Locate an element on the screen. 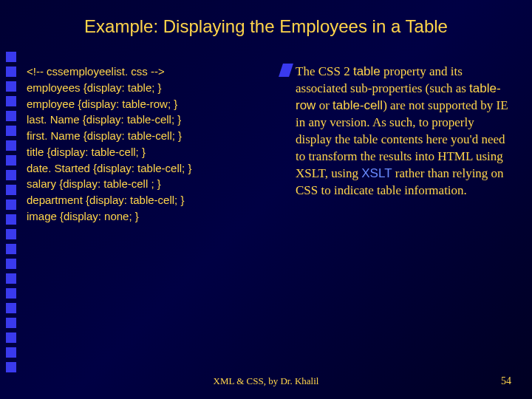 This screenshot has height=399, width=532. slide-title: Example: Displaying the Employees in a T… is located at coordinates (266, 27).